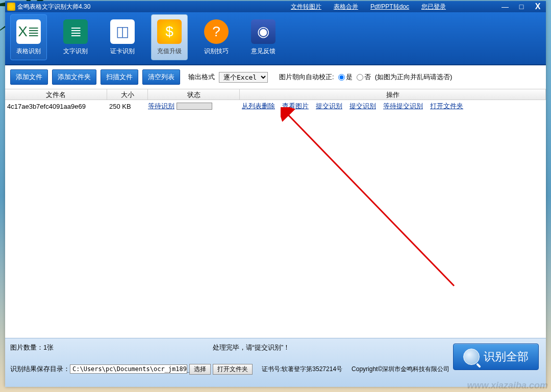  What do you see at coordinates (346, 7) in the screenshot?
I see `link-merge-tables: 表格合并` at bounding box center [346, 7].